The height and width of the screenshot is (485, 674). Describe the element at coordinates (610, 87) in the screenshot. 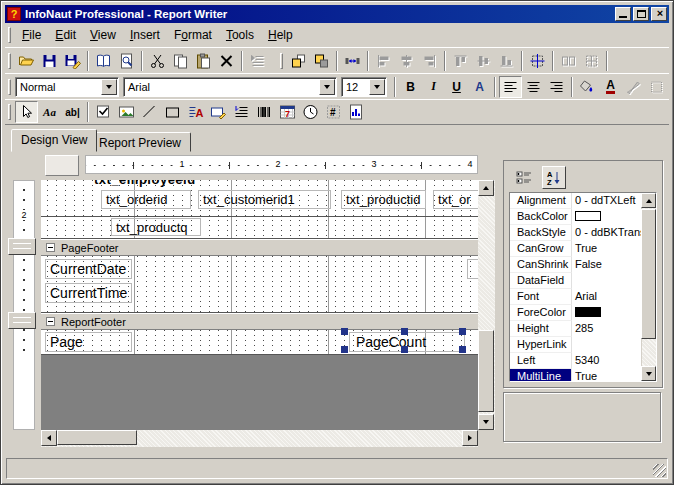

I see `font-color-button: A` at that location.